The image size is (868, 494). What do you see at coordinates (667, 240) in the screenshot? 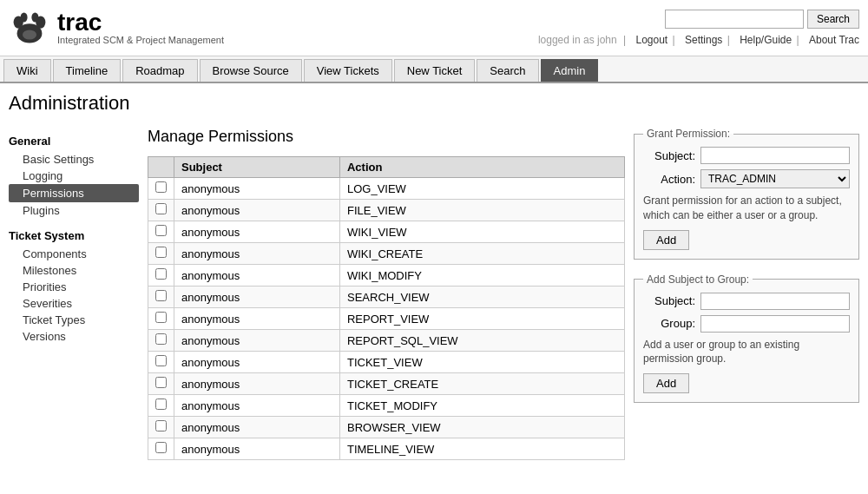
I see `grant-add-button: Add` at bounding box center [667, 240].